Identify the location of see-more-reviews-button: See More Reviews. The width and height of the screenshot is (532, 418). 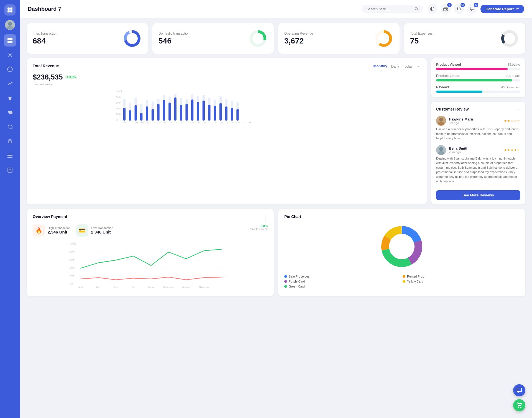
(478, 195).